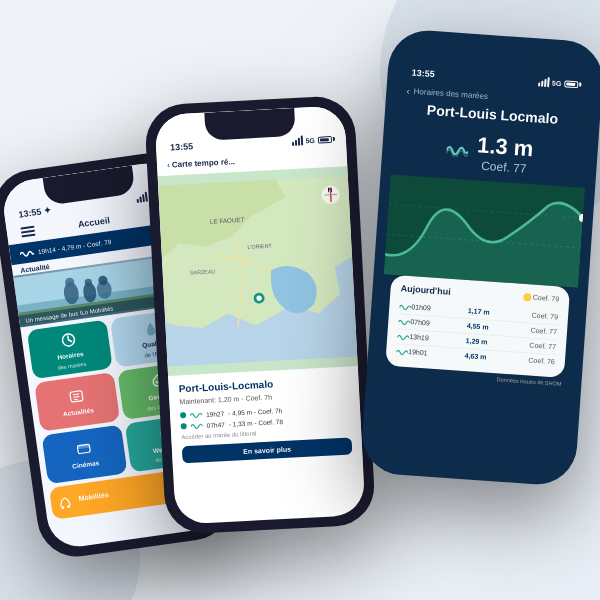 This screenshot has width=600, height=600. I want to click on horaires-icon, so click(68, 340).